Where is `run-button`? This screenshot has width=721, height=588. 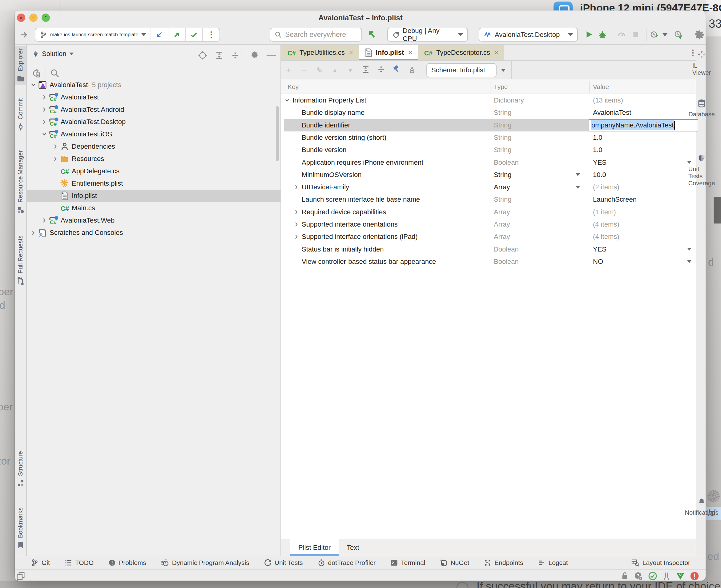 run-button is located at coordinates (589, 35).